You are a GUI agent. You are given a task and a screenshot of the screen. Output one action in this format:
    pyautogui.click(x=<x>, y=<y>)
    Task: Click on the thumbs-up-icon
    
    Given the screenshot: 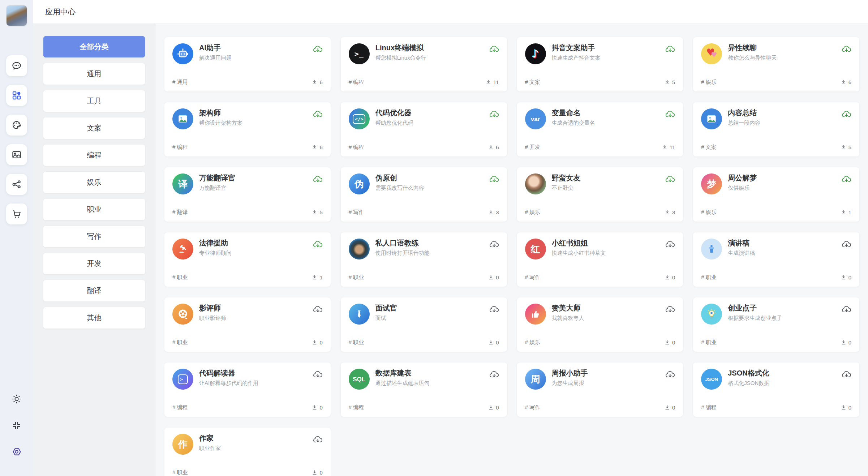 What is the action you would take?
    pyautogui.click(x=536, y=314)
    